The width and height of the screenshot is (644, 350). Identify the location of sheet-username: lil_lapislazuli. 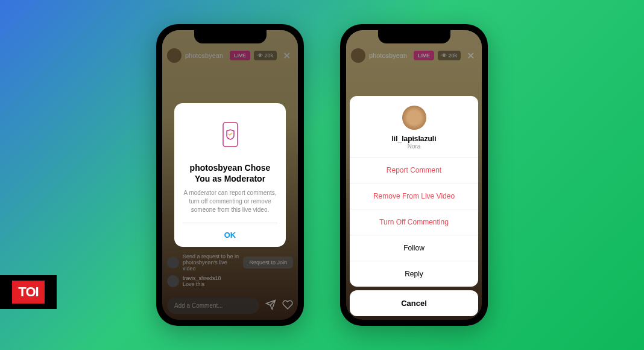
(414, 139).